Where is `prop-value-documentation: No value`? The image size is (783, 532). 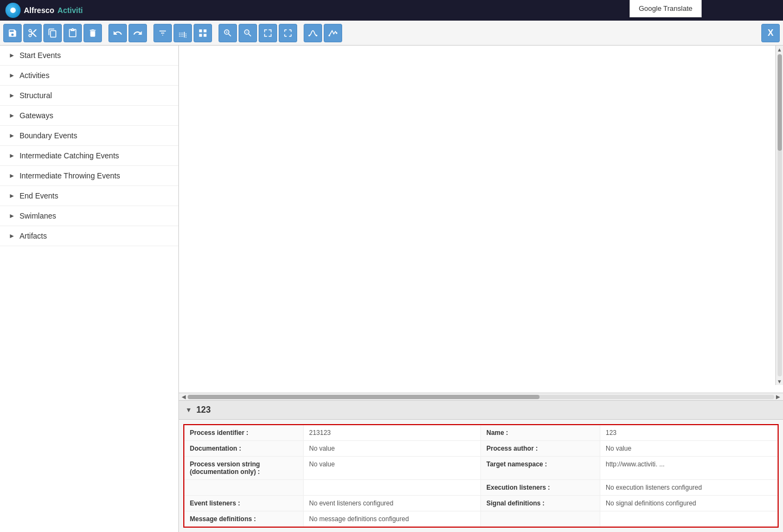
prop-value-documentation: No value is located at coordinates (393, 448).